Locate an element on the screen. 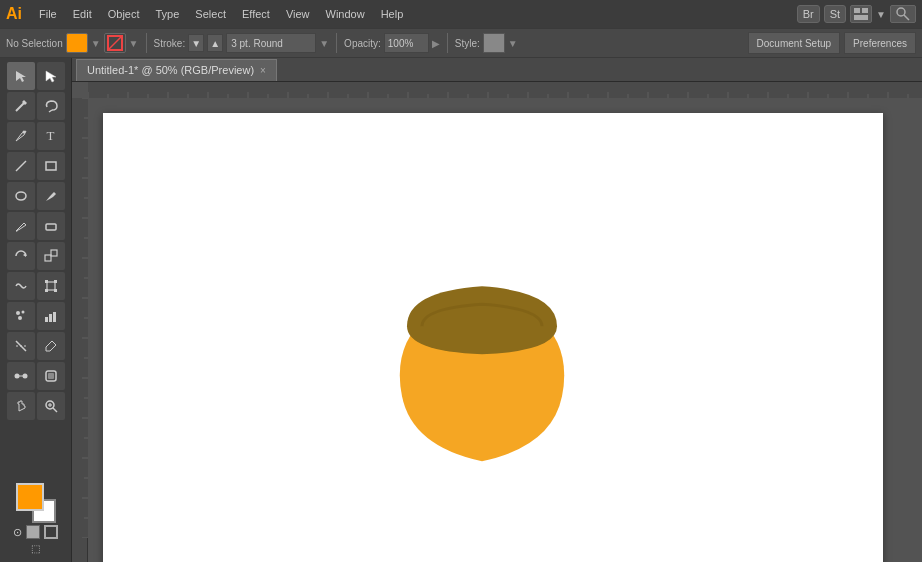 This screenshot has height=562, width=922. vertical-ruler is located at coordinates (80, 330).